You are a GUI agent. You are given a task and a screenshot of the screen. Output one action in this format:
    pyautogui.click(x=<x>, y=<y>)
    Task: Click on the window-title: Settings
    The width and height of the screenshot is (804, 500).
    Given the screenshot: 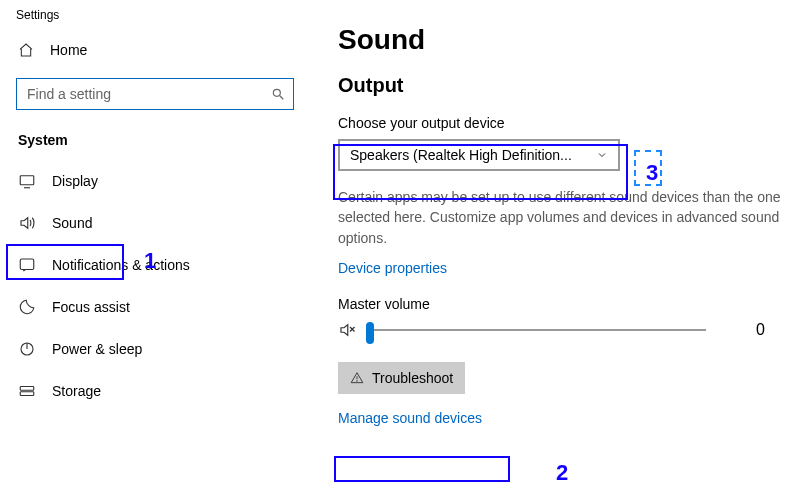 What is the action you would take?
    pyautogui.click(x=155, y=14)
    